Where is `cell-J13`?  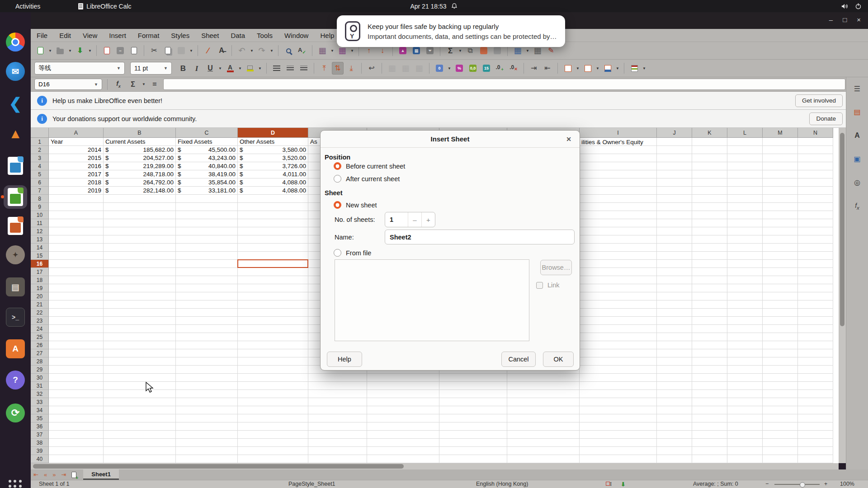
cell-J13 is located at coordinates (675, 239).